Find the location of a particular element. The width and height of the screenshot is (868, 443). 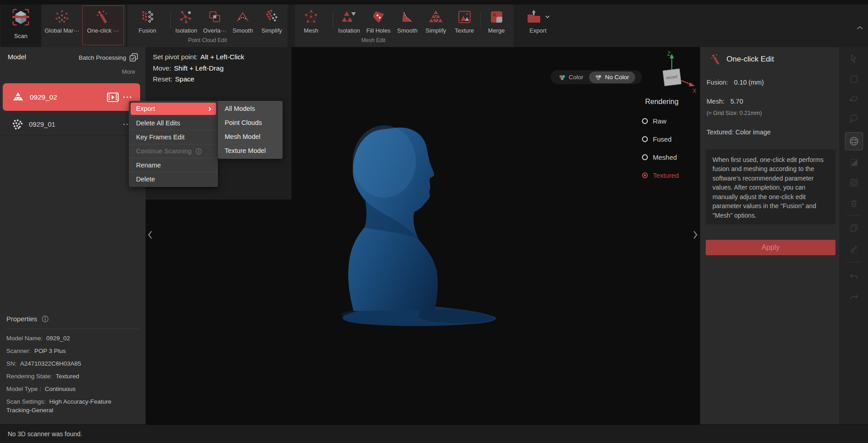

rendering-option-textured: Textured is located at coordinates (660, 175).